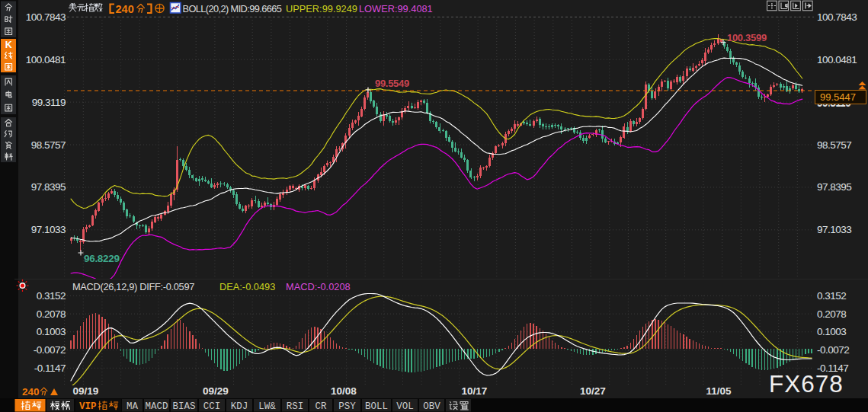  Describe the element at coordinates (376, 407) in the screenshot. I see `svg-text: BOLL` at that location.